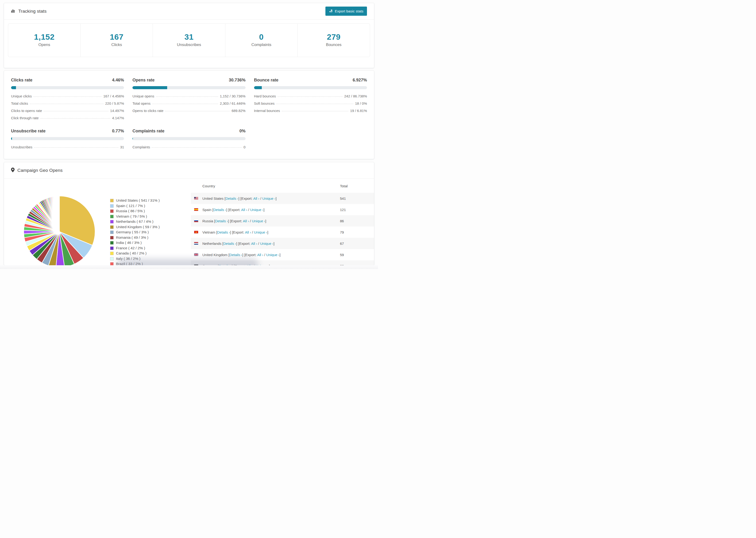  What do you see at coordinates (267, 243) in the screenshot?
I see `export-unique-link-nl: Unique ›` at bounding box center [267, 243].